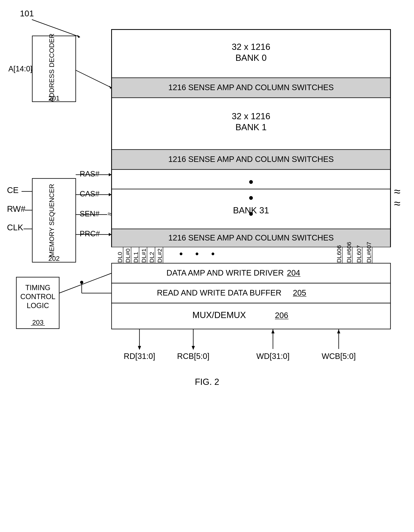  What do you see at coordinates (397, 191) in the screenshot?
I see `squiggle-right: ≈` at bounding box center [397, 191].